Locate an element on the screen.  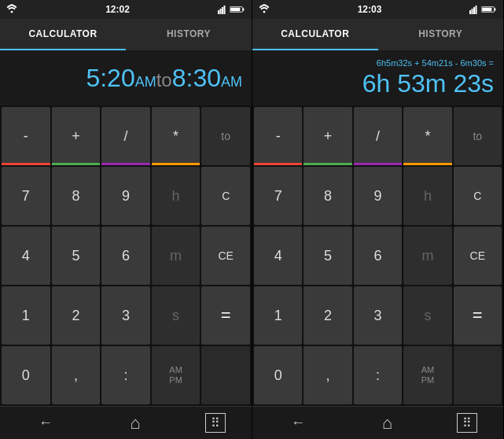
tabs-1: CALCULATOR HISTORY is located at coordinates (126, 35).